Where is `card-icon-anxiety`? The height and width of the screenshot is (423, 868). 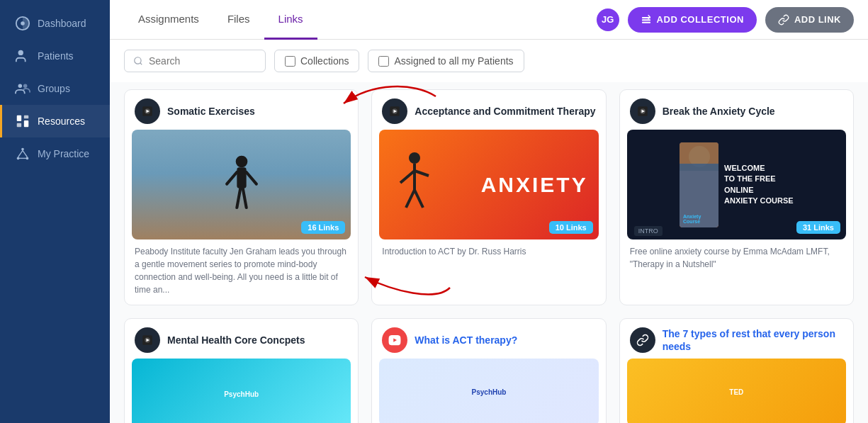
card-icon-anxiety is located at coordinates (643, 111).